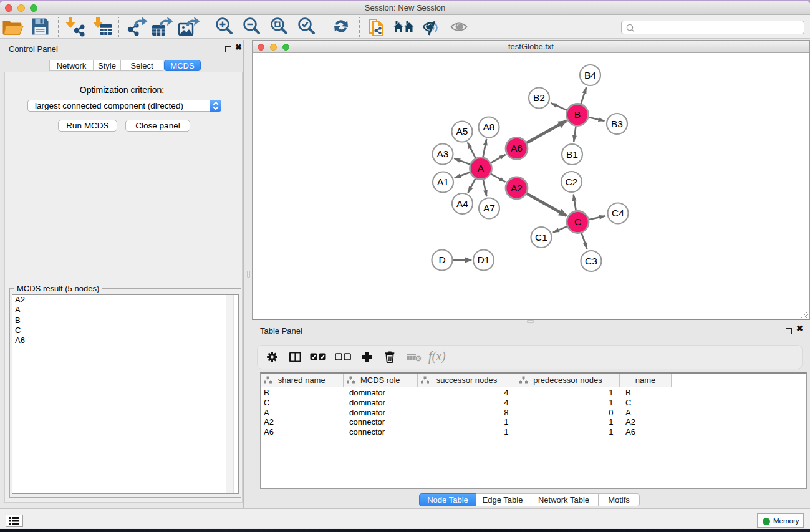  What do you see at coordinates (572, 182) in the screenshot?
I see `svg-text: C2` at bounding box center [572, 182].